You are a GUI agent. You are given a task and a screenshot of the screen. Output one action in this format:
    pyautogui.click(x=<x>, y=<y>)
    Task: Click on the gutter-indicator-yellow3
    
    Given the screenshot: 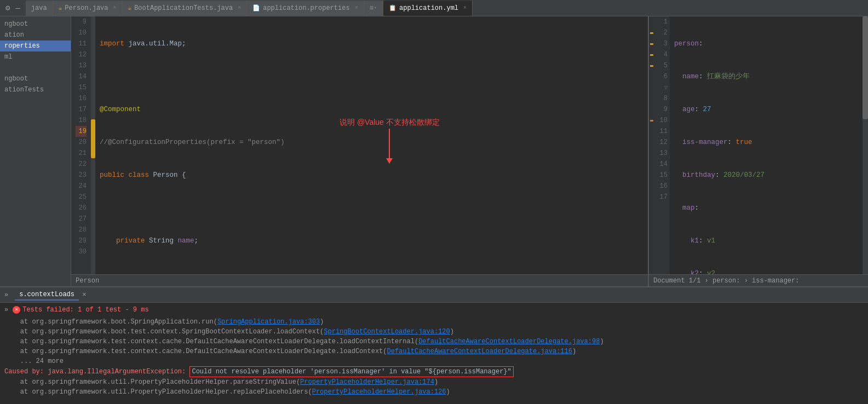 What is the action you would take?
    pyautogui.click(x=652, y=55)
    